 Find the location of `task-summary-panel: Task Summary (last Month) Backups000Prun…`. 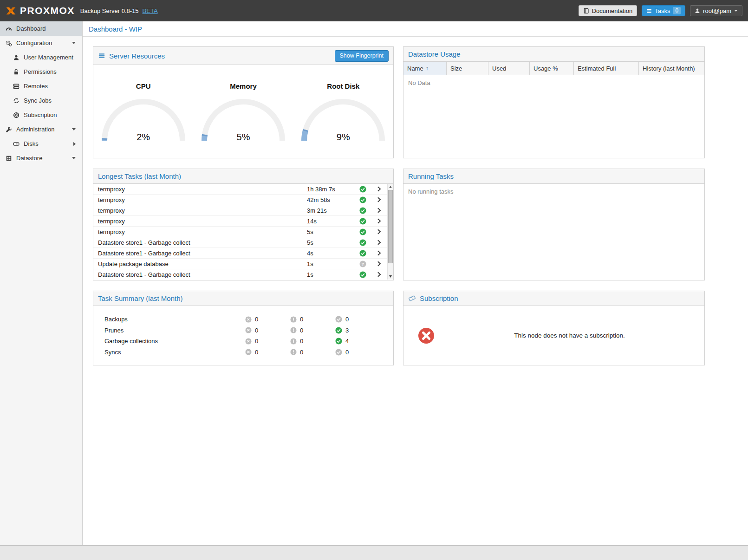

task-summary-panel: Task Summary (last Month) Backups000Prun… is located at coordinates (243, 328).